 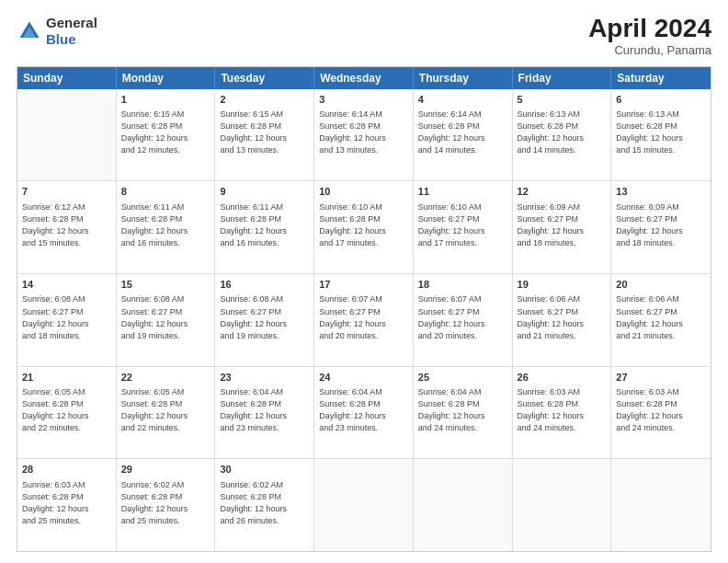 I want to click on day-info: Sunrise: 6:12 AMSunset: 6:28 PMDaylight:…, so click(x=66, y=225).